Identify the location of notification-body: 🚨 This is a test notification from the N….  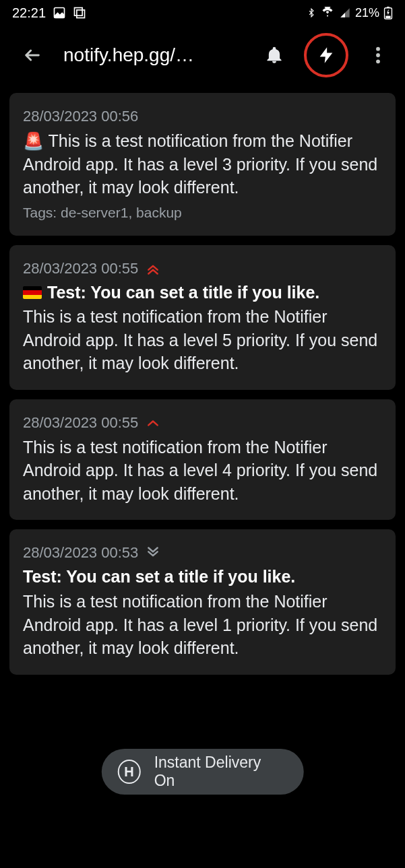
(202, 164).